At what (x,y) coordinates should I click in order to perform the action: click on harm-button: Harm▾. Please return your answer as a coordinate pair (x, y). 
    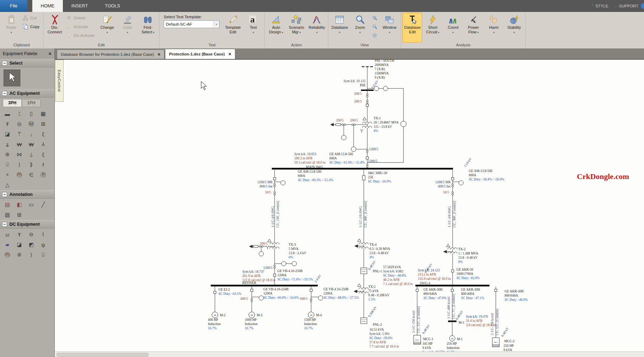
    Looking at the image, I should click on (494, 27).